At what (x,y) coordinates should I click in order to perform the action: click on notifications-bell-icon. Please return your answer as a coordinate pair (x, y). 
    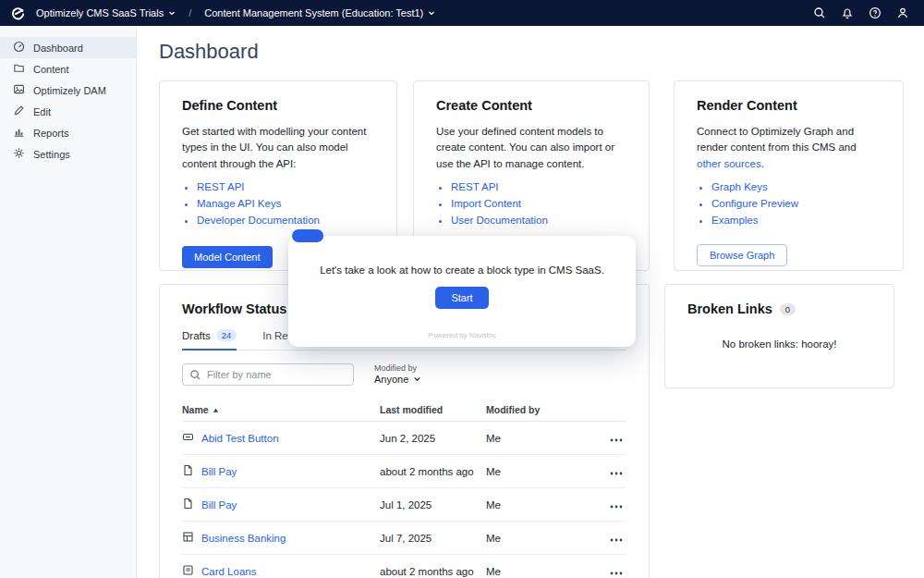
    Looking at the image, I should click on (847, 13).